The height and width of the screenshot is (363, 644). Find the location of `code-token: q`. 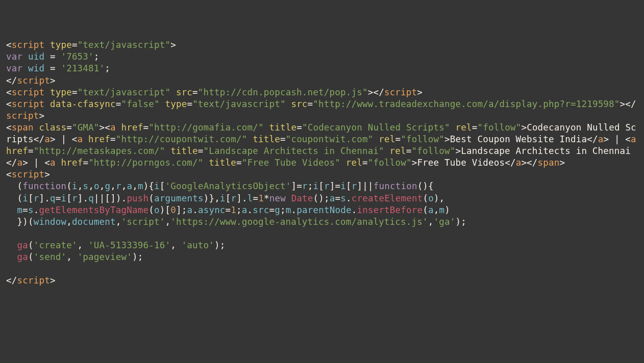

code-token: q is located at coordinates (91, 198).